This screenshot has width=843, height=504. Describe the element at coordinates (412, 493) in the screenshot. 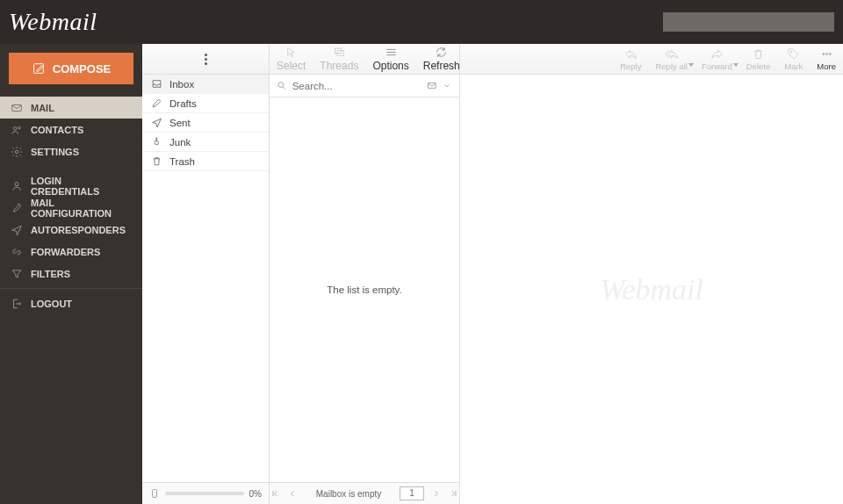

I see `page-number: 1` at that location.